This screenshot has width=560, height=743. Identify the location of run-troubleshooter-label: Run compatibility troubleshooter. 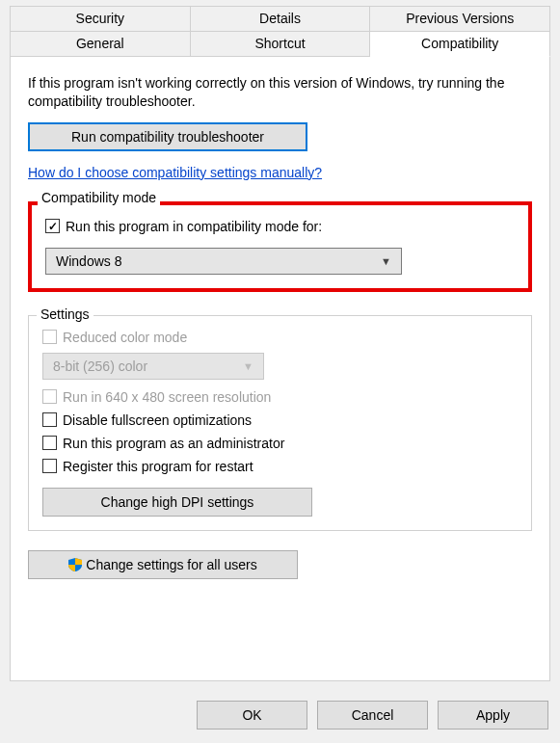
(168, 137).